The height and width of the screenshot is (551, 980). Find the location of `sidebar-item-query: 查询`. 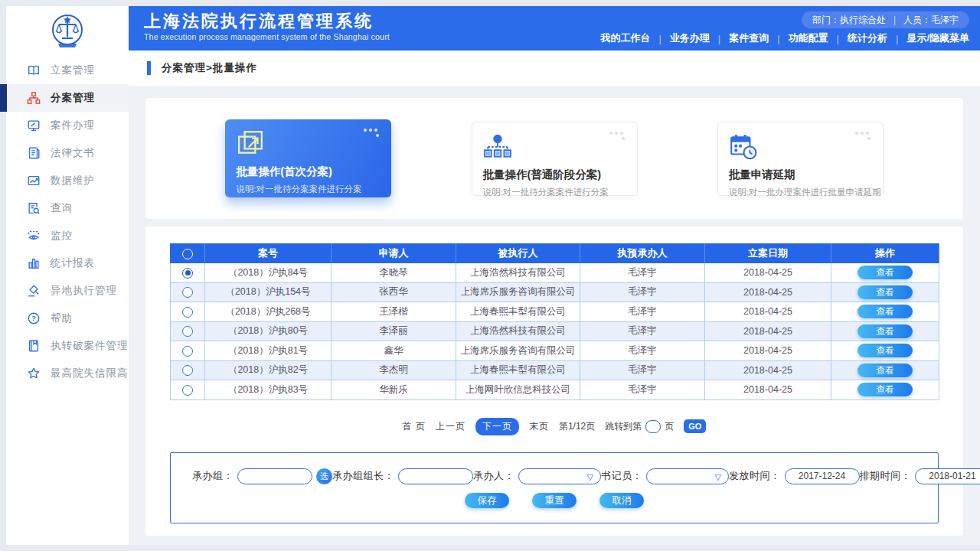

sidebar-item-query: 查询 is located at coordinates (67, 208).